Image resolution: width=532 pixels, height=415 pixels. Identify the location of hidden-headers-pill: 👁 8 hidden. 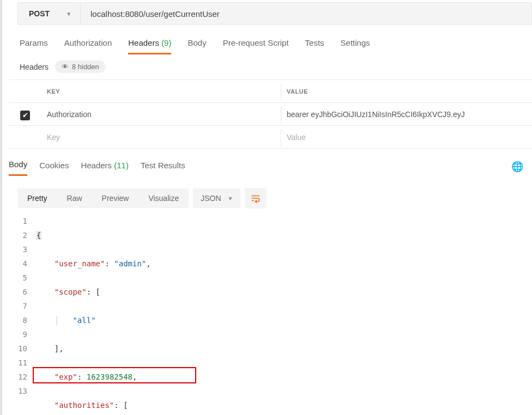
(81, 66).